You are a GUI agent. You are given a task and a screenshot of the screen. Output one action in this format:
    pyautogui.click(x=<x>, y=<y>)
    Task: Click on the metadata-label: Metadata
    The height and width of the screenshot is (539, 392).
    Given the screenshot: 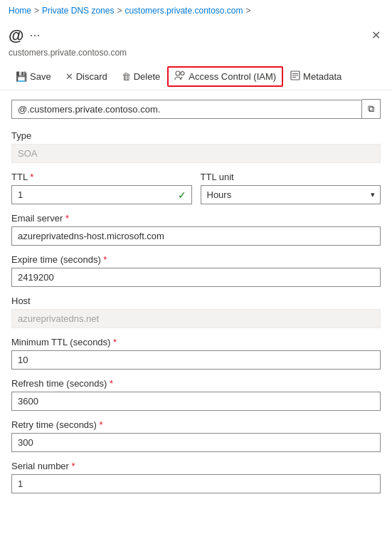 What is the action you would take?
    pyautogui.click(x=322, y=77)
    